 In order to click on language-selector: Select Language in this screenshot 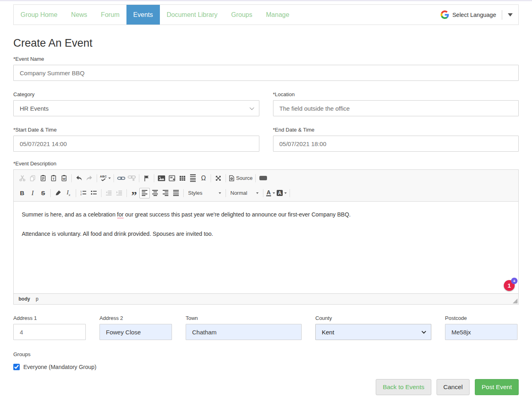, I will do `click(479, 14)`.